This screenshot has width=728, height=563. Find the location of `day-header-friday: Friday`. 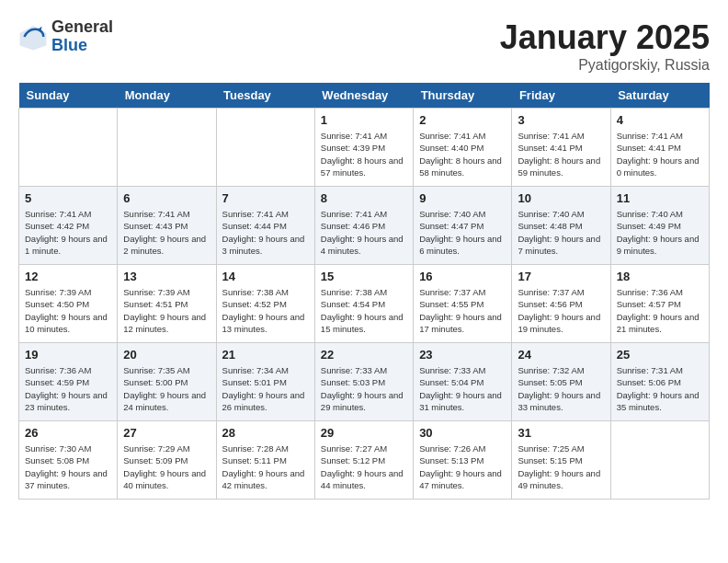

day-header-friday: Friday is located at coordinates (561, 96).